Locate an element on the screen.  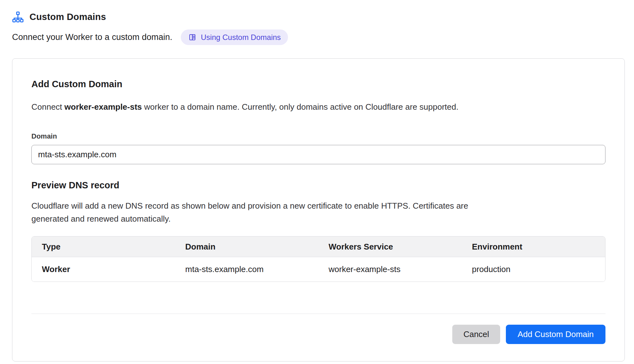
dns-preview-table: Type Domain Workers Service Environment … is located at coordinates (318, 259).